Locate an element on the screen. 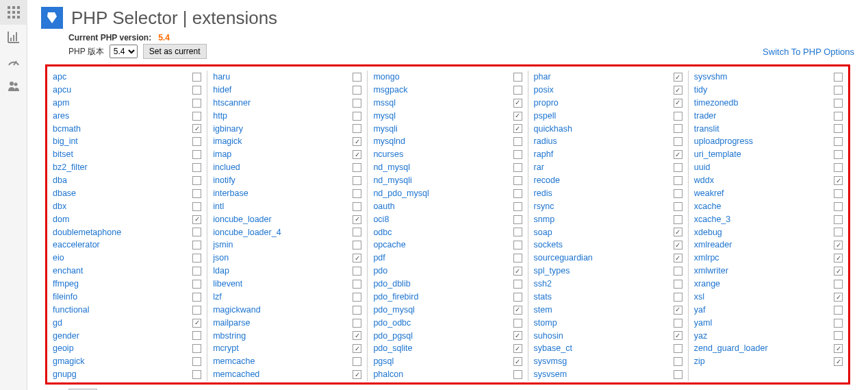  extension-link: mysqlnd is located at coordinates (389, 141).